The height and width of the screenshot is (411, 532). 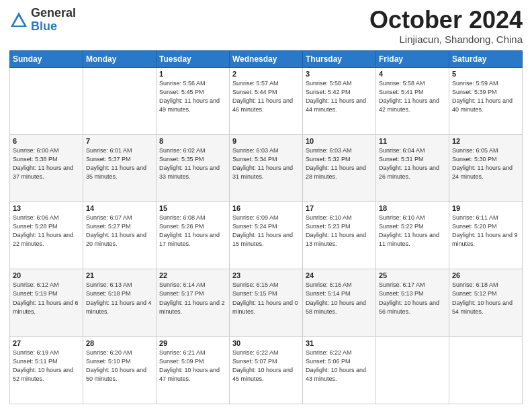 What do you see at coordinates (46, 343) in the screenshot?
I see `day-number: 27` at bounding box center [46, 343].